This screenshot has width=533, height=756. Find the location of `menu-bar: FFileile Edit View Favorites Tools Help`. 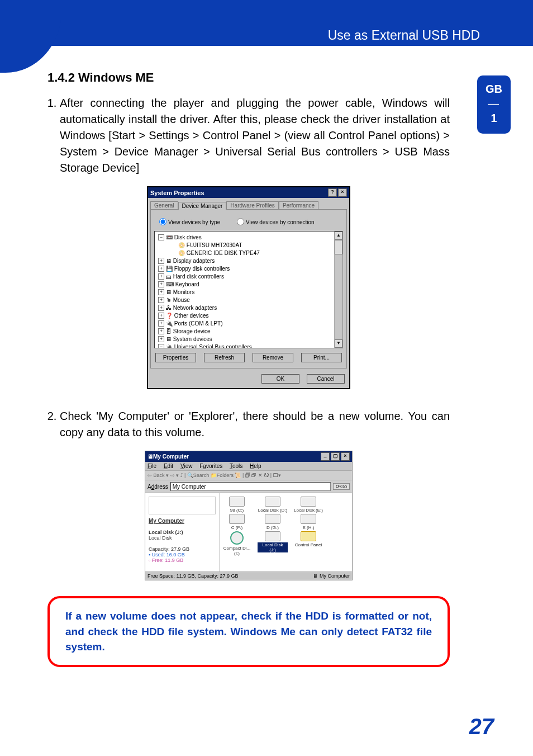

menu-bar: FFileile Edit View Favorites Tools Help is located at coordinates (249, 466).